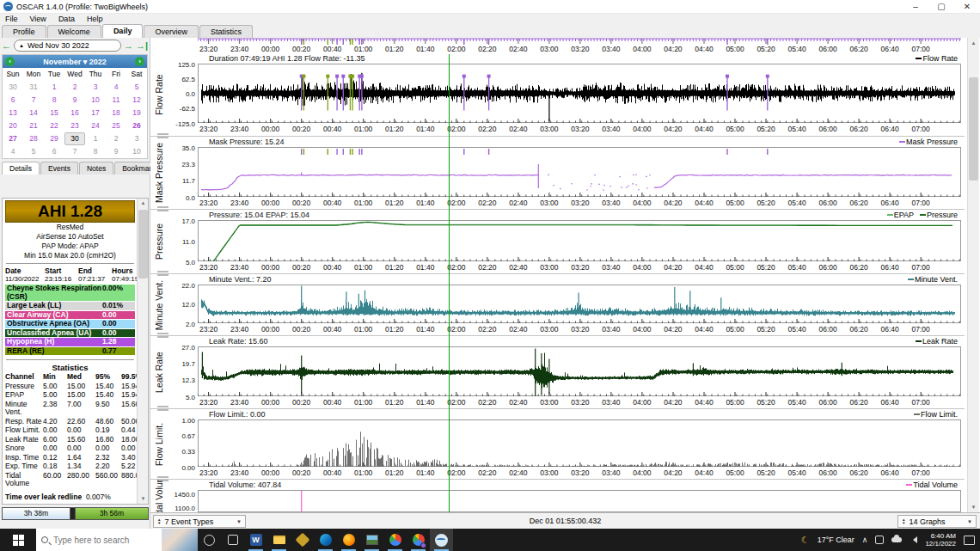 This screenshot has width=980, height=551. Describe the element at coordinates (18, 540) in the screenshot. I see `start-button` at that location.